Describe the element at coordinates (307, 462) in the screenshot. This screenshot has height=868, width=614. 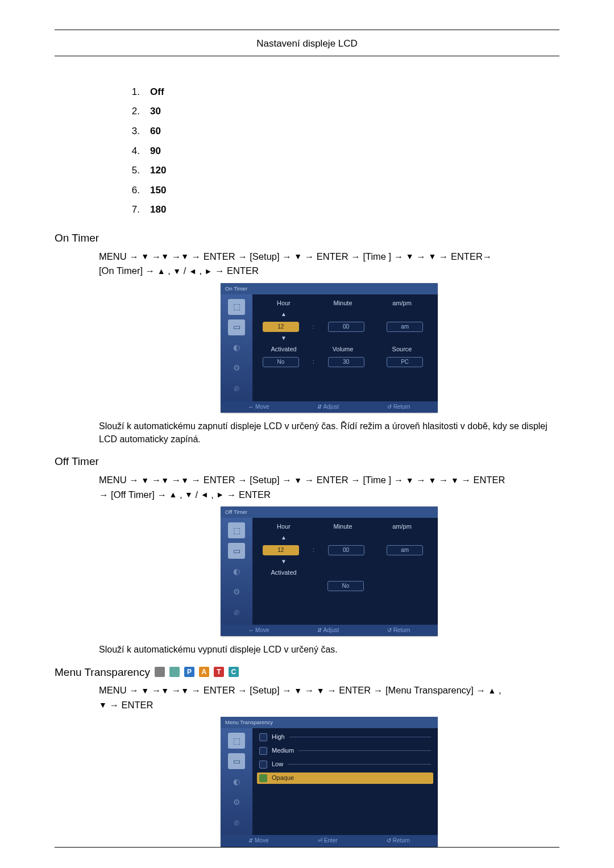
I see `section-off-timer-title: Off Timer` at that location.